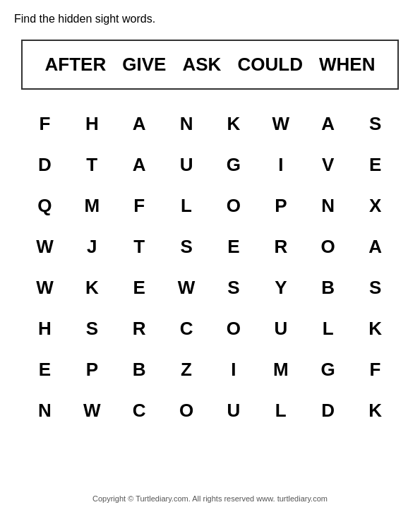 This screenshot has width=420, height=512. Describe the element at coordinates (92, 124) in the screenshot. I see `grid-cell-0-1: H` at that location.